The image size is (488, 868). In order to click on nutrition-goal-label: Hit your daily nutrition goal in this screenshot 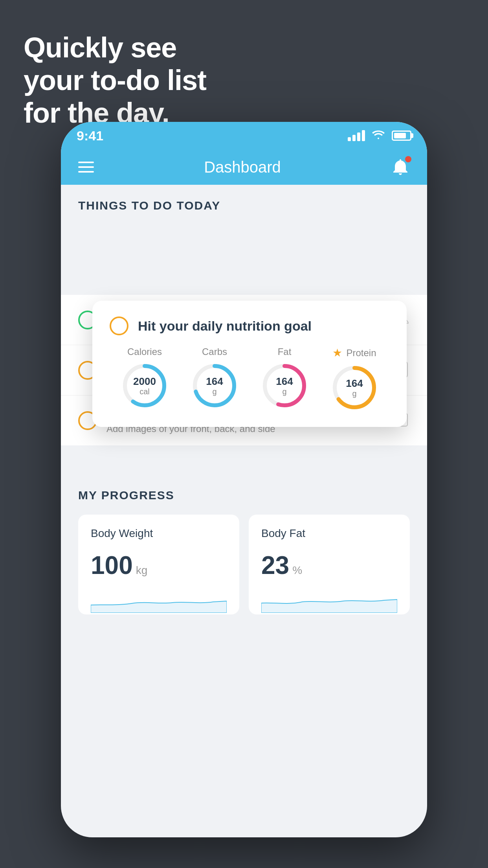, I will do `click(225, 326)`.